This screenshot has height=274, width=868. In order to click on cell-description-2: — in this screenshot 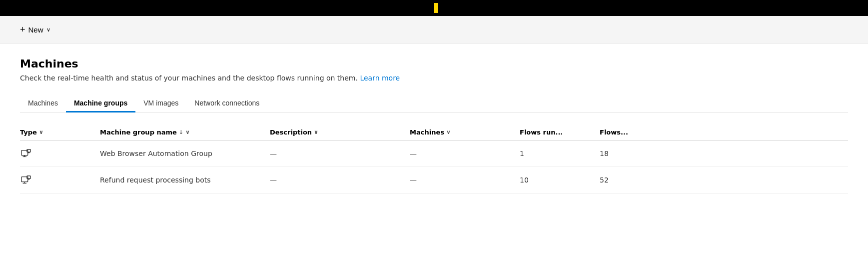, I will do `click(340, 180)`.